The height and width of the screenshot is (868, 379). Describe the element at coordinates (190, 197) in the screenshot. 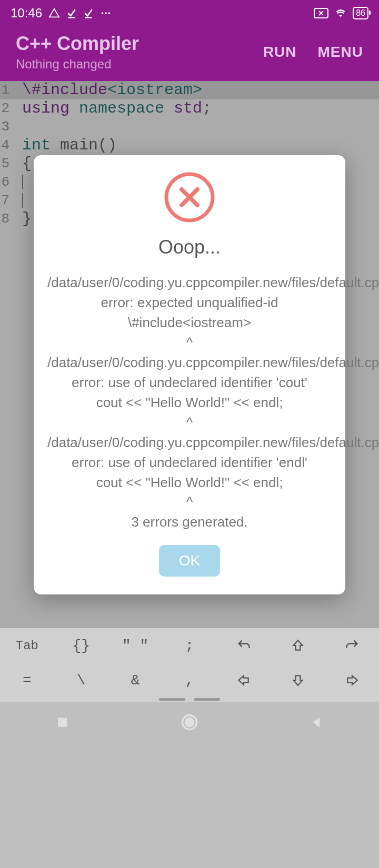

I see `error-icon` at that location.